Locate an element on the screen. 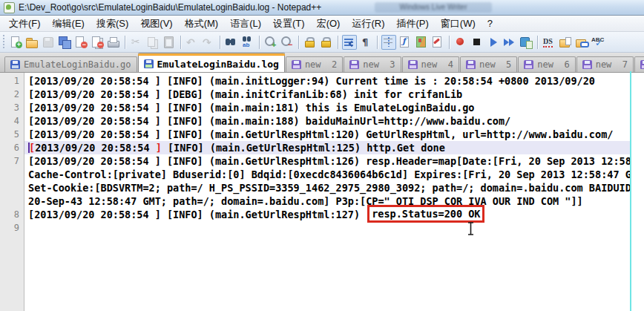 The image size is (644, 311). menu-bar: 文件(F)编辑(E)搜索(S)视图(V)格式(M)语言(L)设置(T)宏(O)运… is located at coordinates (322, 24).